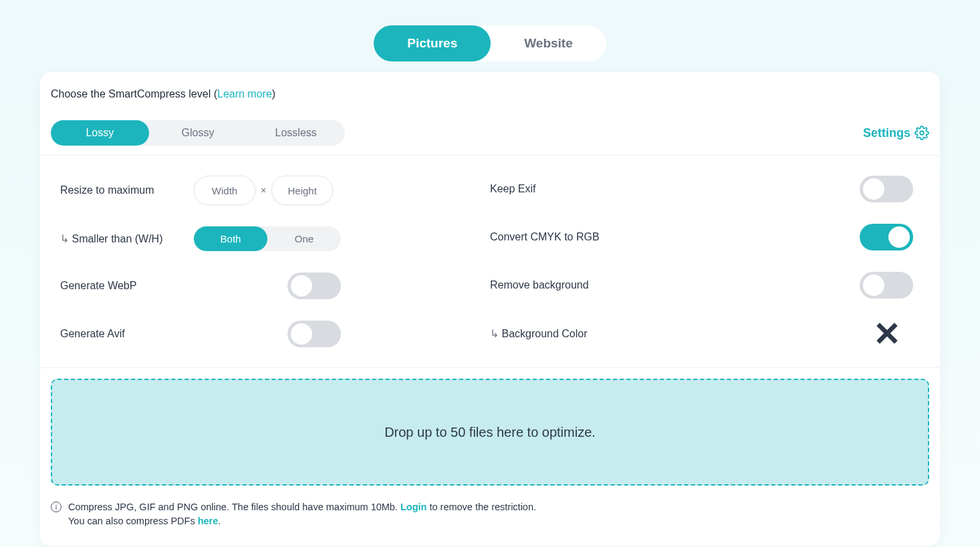  Describe the element at coordinates (705, 285) in the screenshot. I see `row-removebg: Remove background` at that location.